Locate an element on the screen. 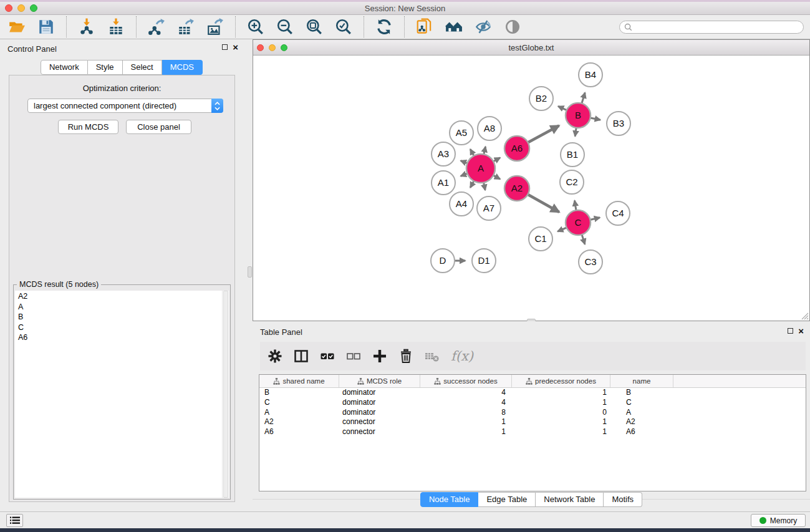 This screenshot has height=532, width=810. column-header-MCDS-role: MCDS role is located at coordinates (380, 381).